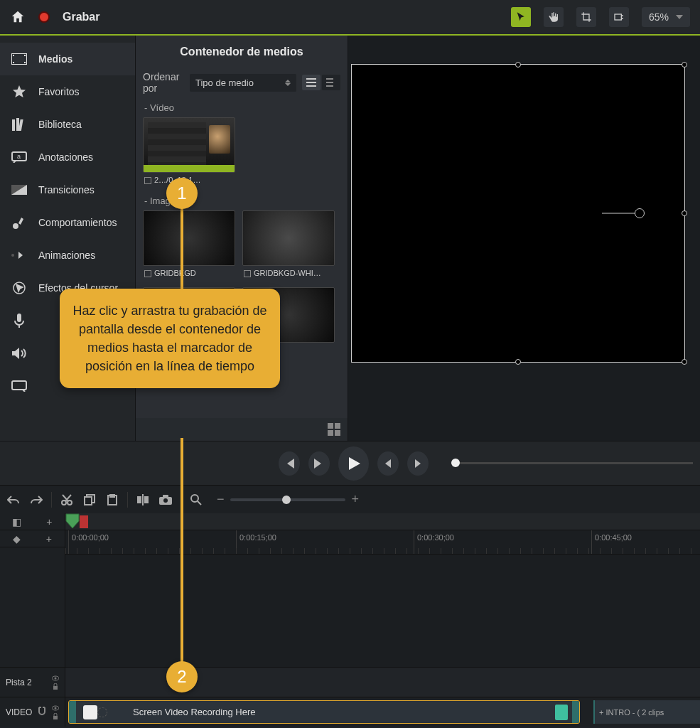 Image resolution: width=700 pixels, height=728 pixels. I want to click on sort-value: Tipo de medio, so click(225, 82).